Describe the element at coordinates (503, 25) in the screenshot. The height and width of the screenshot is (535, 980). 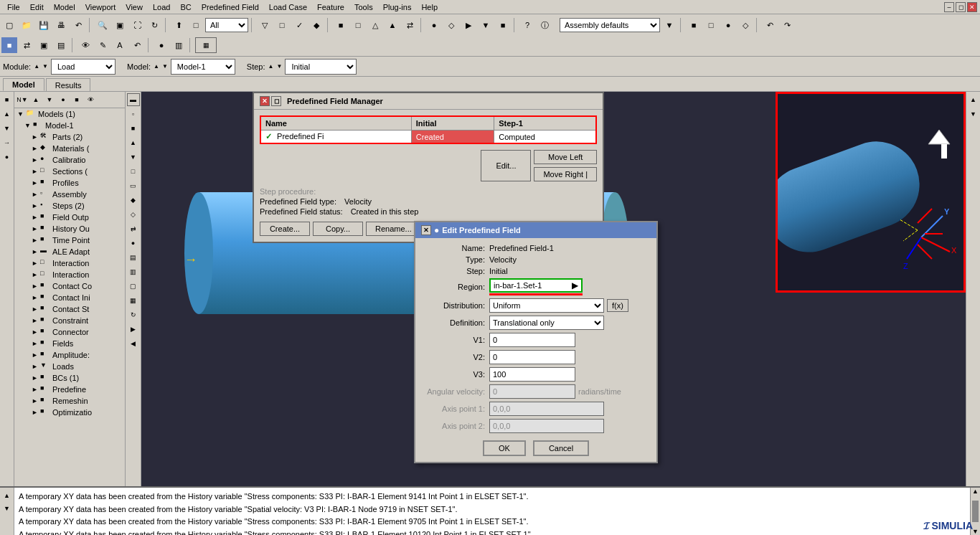
I see `tool10-icon: ■` at that location.